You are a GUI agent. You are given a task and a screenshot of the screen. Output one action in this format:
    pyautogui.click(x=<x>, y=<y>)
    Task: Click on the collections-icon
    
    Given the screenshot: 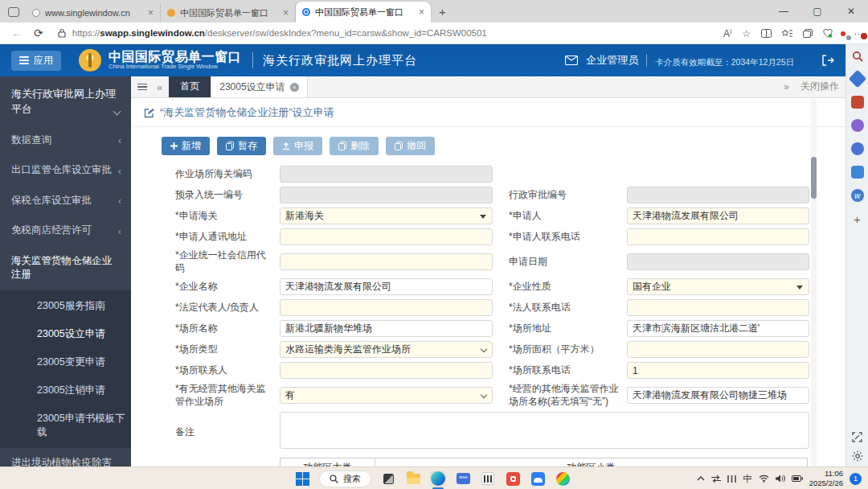 What is the action you would take?
    pyautogui.click(x=808, y=34)
    